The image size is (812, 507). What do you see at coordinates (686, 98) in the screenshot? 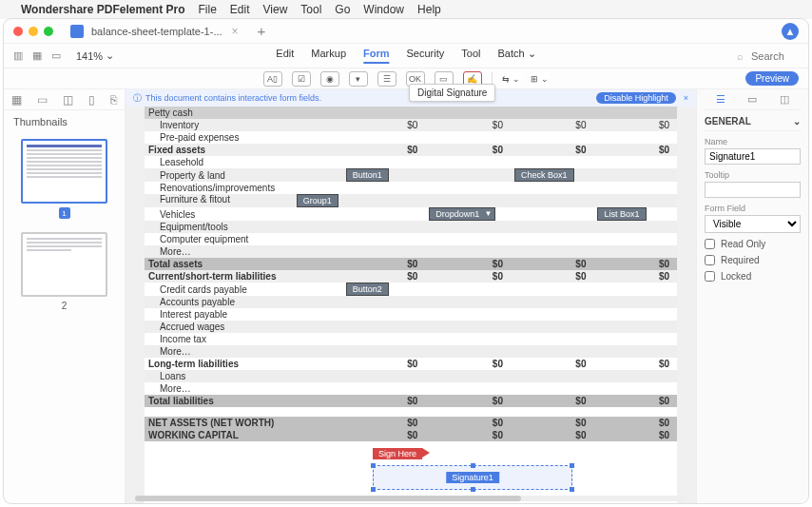
I see `close-notice-button: ×` at bounding box center [686, 98].